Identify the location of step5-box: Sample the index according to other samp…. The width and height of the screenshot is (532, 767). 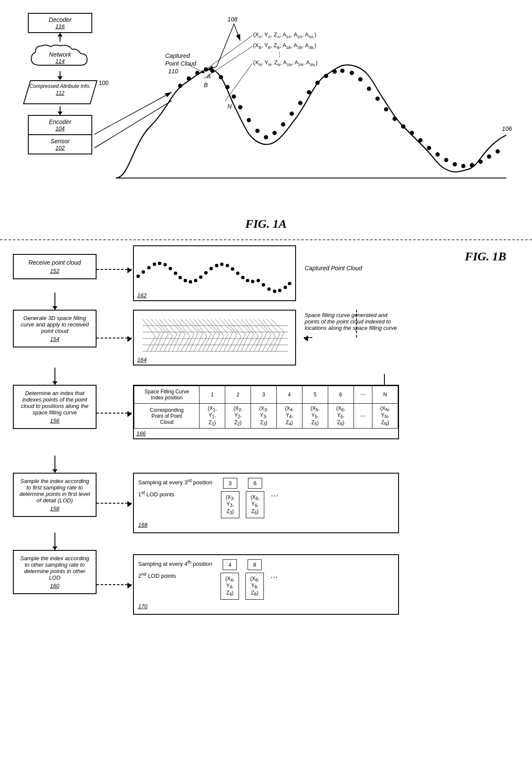
(55, 572).